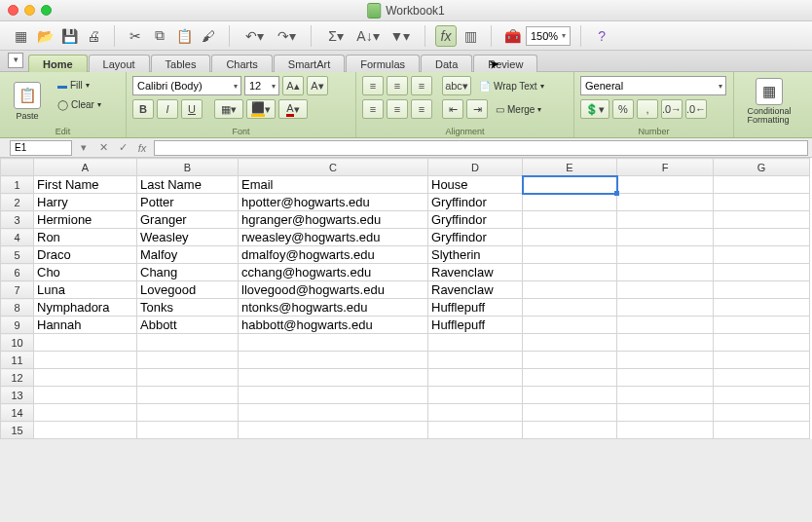  I want to click on row-header-8: 8, so click(18, 308).